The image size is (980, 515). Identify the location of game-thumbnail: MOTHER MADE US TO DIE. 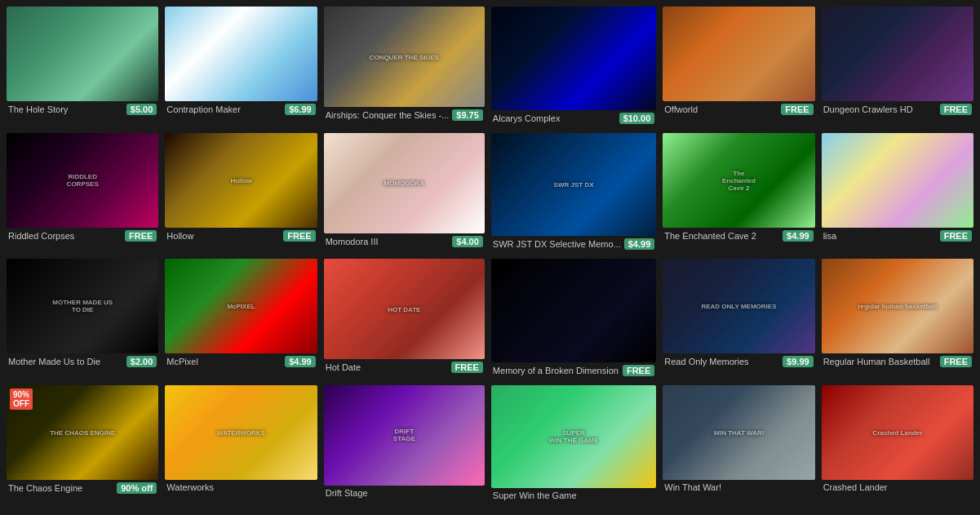
(82, 306).